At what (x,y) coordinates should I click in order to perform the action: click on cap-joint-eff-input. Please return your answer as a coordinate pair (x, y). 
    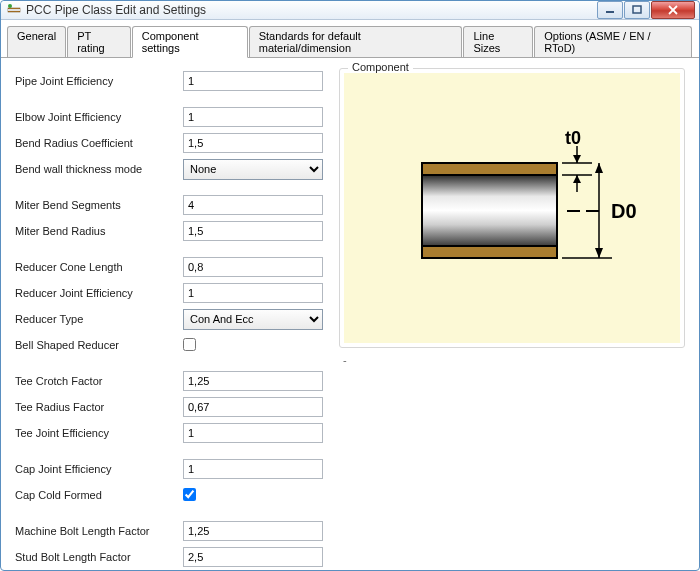
    Looking at the image, I should click on (253, 469).